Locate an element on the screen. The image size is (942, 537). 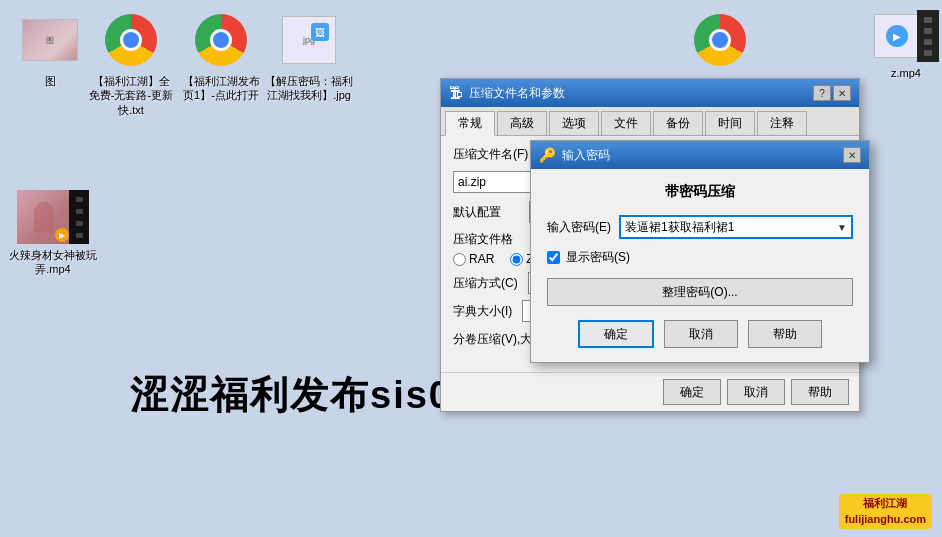
password-dialog-footer: 确定 取消 帮助 is located at coordinates (700, 332).